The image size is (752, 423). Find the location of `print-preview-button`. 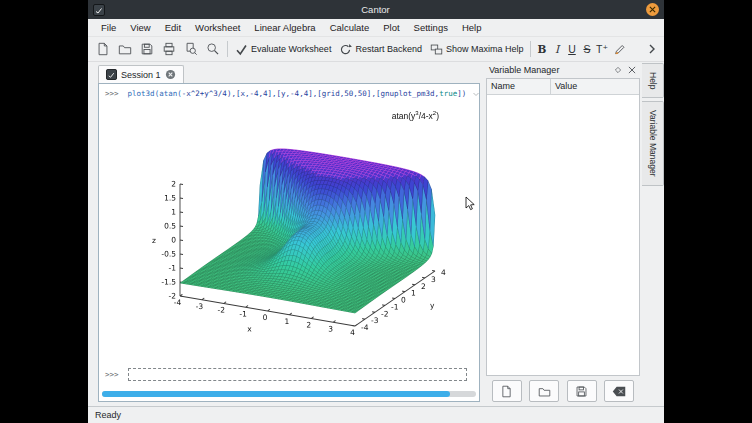

print-preview-button is located at coordinates (191, 49).